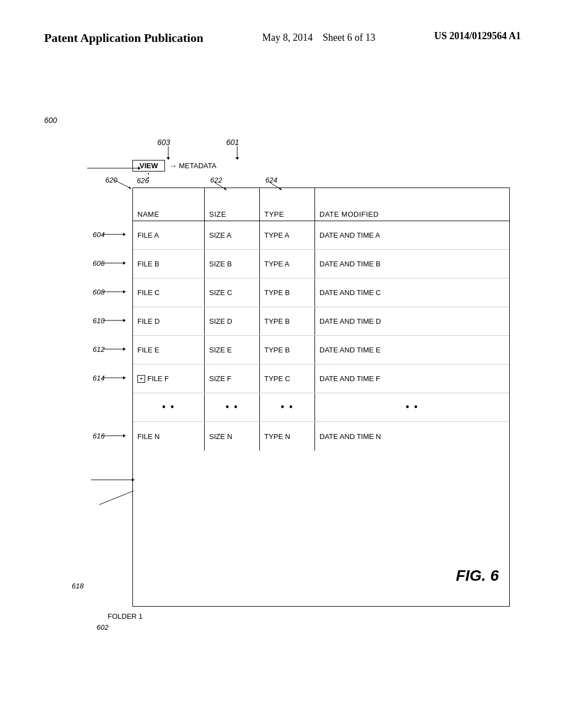 Image resolution: width=565 pixels, height=728 pixels. What do you see at coordinates (412, 350) in the screenshot?
I see `cell-date-e: DATE AND TIME E` at bounding box center [412, 350].